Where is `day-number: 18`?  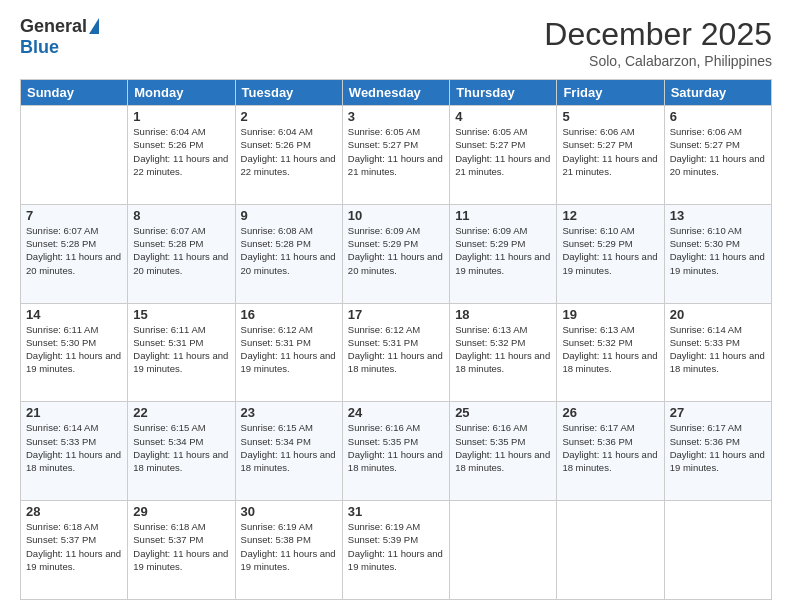 day-number: 18 is located at coordinates (503, 314).